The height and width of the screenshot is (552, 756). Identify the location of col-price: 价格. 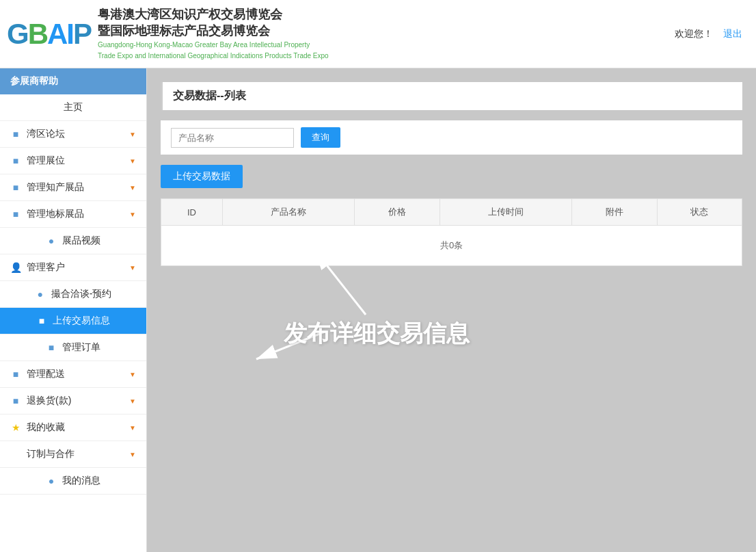
(397, 212).